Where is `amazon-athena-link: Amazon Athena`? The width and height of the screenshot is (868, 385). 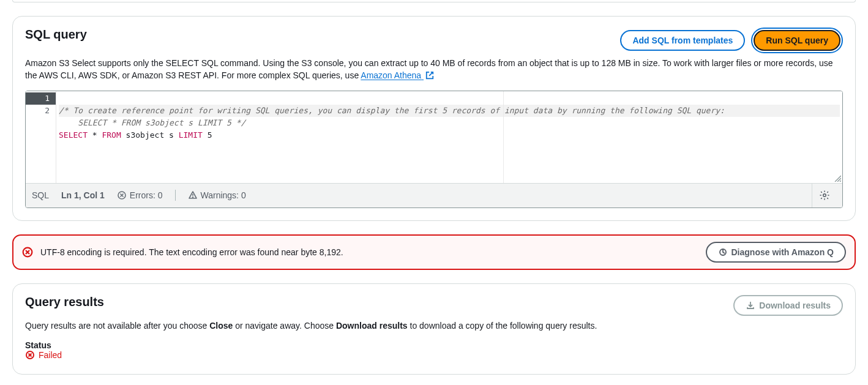
amazon-athena-link: Amazon Athena is located at coordinates (397, 75).